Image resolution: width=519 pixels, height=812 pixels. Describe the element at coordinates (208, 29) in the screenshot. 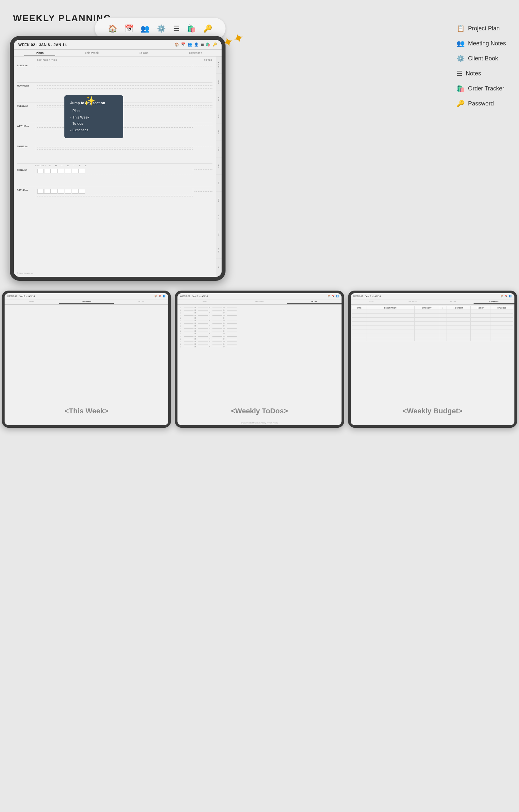

I see `key-icon: 🔑` at that location.